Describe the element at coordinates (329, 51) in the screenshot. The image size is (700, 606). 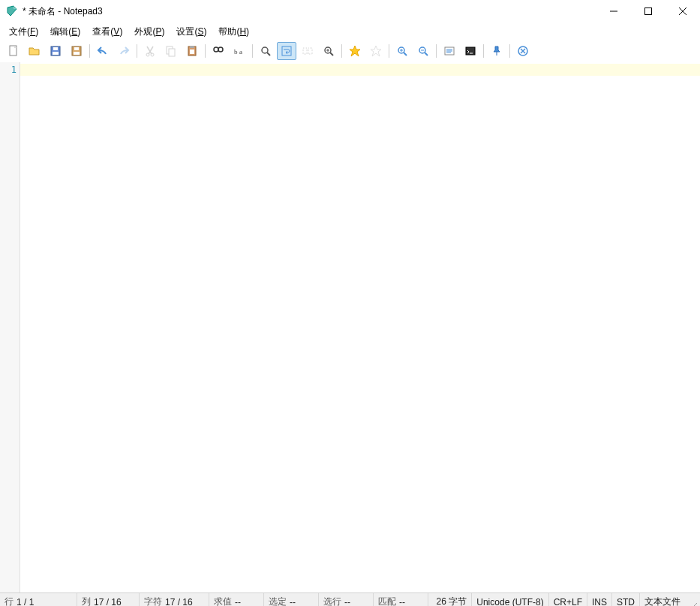
I see `line-numbers-icon` at that location.